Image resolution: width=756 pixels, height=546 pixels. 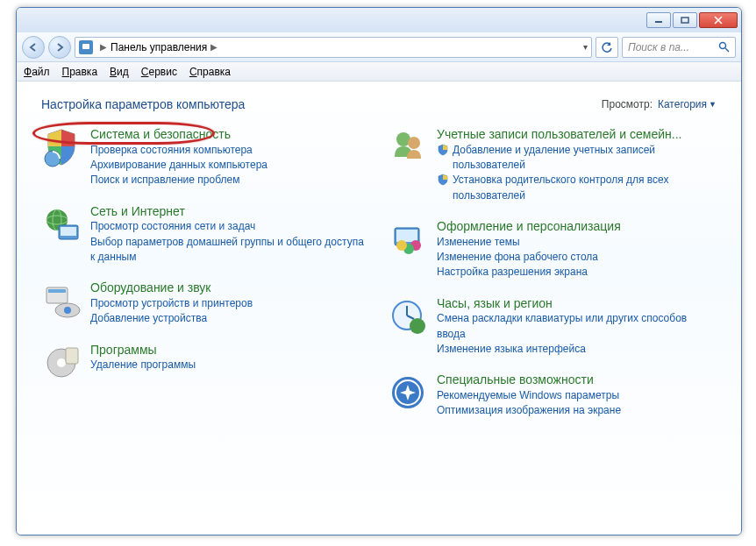 What do you see at coordinates (408, 393) in the screenshot?
I see `ease-of-access-icon` at bounding box center [408, 393].